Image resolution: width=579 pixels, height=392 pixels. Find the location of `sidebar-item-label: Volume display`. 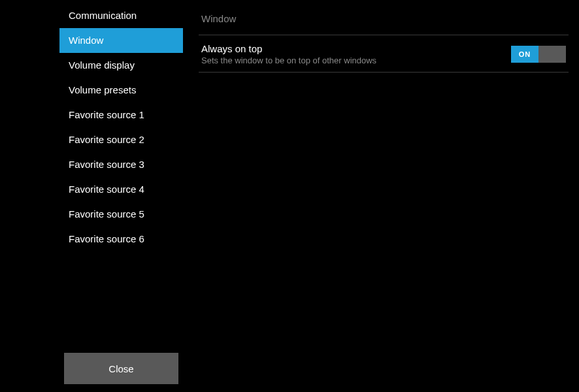

sidebar-item-label: Volume display is located at coordinates (102, 65).